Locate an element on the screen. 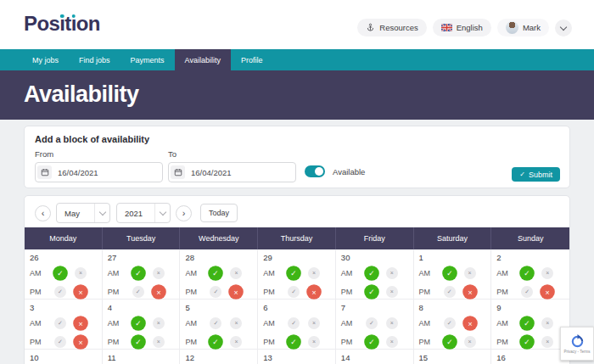  submit-button: ✓ Submit is located at coordinates (536, 175).